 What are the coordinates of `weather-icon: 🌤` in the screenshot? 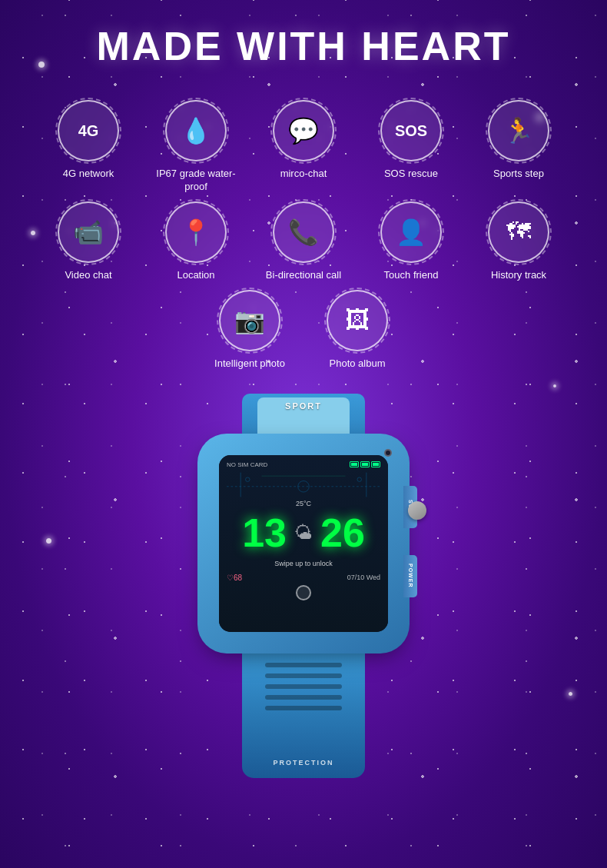 It's located at (304, 533).